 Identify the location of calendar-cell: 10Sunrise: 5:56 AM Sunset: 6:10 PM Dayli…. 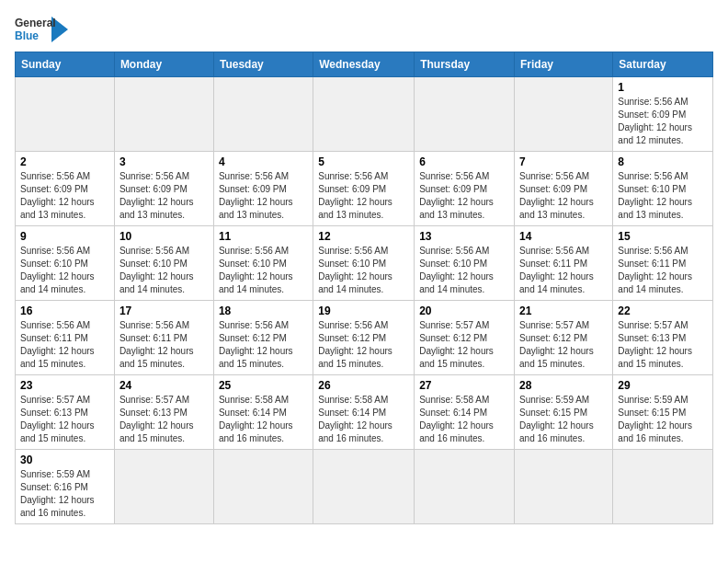
(164, 263).